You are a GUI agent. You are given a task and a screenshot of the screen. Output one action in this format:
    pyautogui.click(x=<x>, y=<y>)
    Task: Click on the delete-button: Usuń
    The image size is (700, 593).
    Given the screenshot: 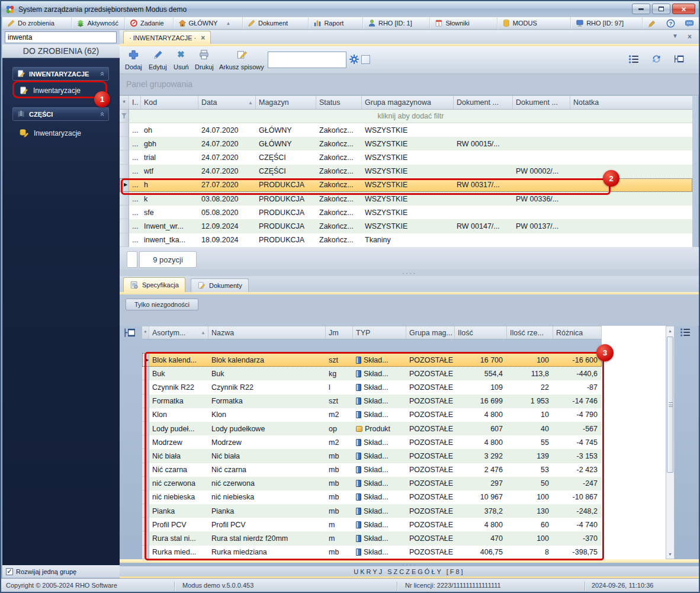 What is the action you would take?
    pyautogui.click(x=181, y=60)
    